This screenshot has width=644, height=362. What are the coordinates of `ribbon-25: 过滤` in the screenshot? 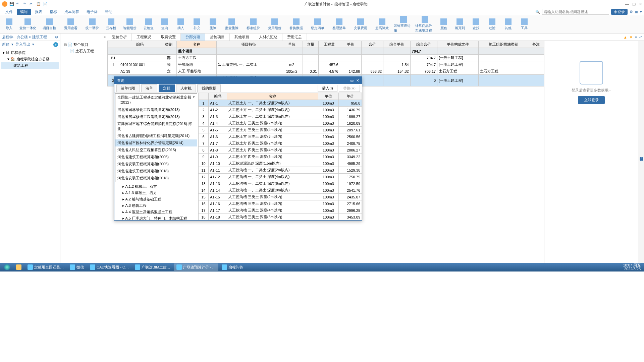 It's located at (492, 24).